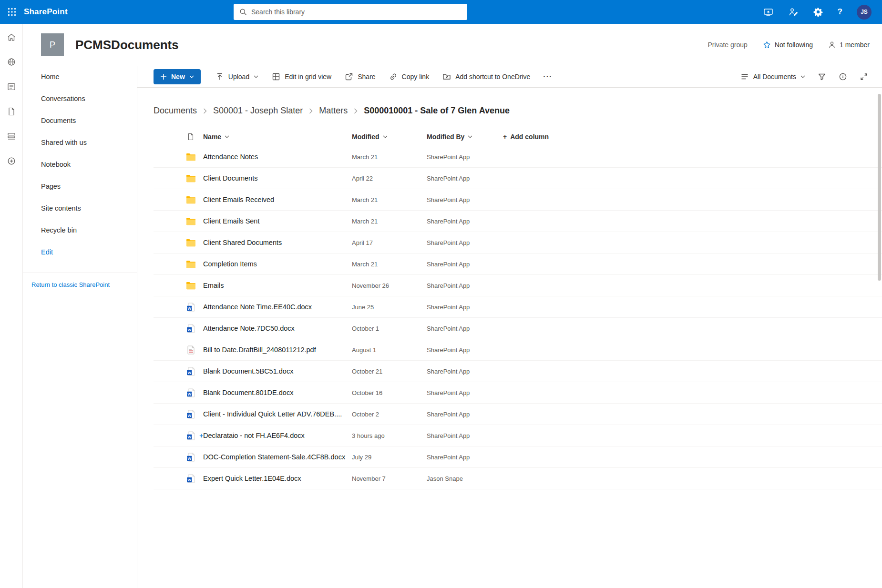 The image size is (882, 588). What do you see at coordinates (201, 436) in the screenshot?
I see `new-item-indicator` at bounding box center [201, 436].